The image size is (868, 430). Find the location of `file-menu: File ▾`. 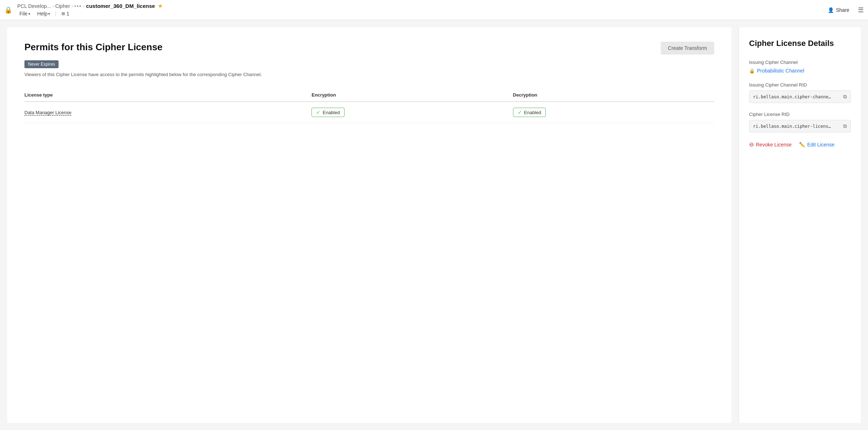

file-menu: File ▾ is located at coordinates (25, 14).